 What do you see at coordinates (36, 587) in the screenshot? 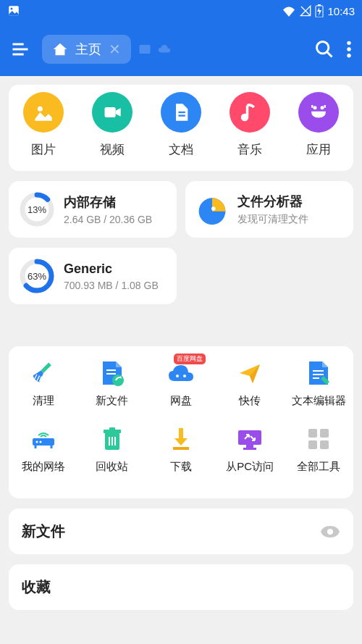
I see `section-title: 收藏` at bounding box center [36, 587].